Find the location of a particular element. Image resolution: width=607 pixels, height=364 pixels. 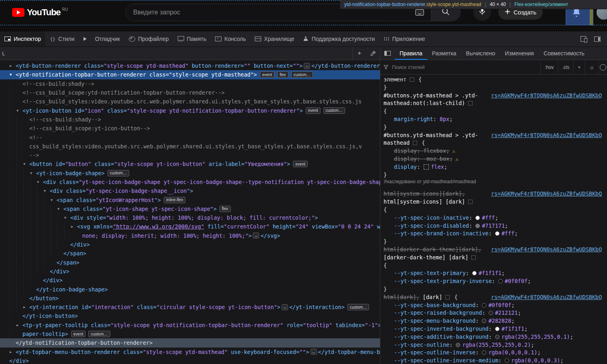

selector-text: { is located at coordinates (418, 79).